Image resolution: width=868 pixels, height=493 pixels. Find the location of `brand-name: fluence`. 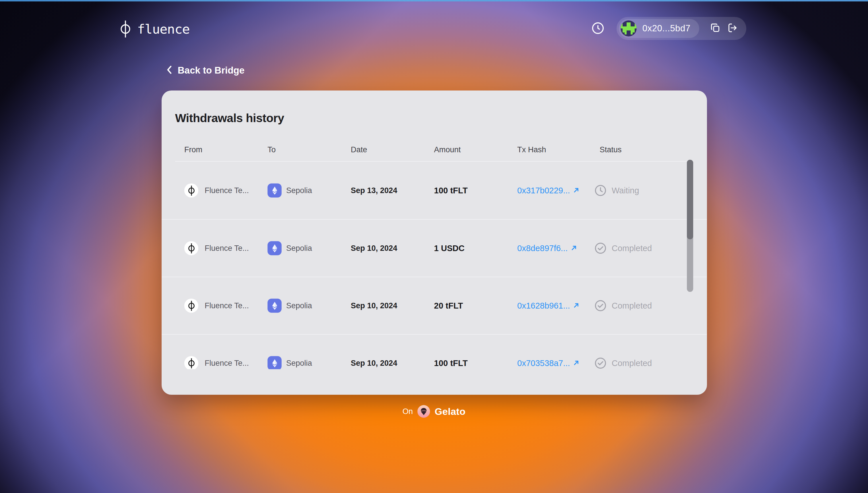

brand-name: fluence is located at coordinates (164, 29).